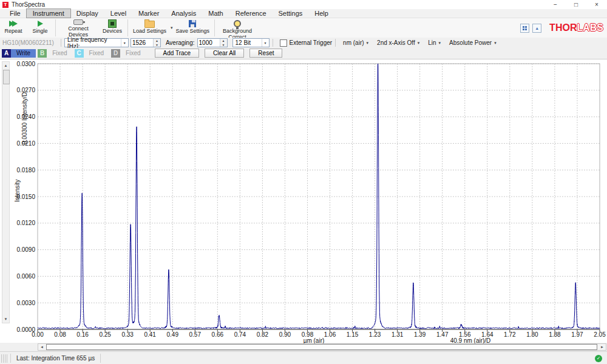 Image resolution: width=607 pixels, height=364 pixels. What do you see at coordinates (304, 358) in the screenshot?
I see `status-bar: Last: Integration Time 655 µs ✓` at bounding box center [304, 358].